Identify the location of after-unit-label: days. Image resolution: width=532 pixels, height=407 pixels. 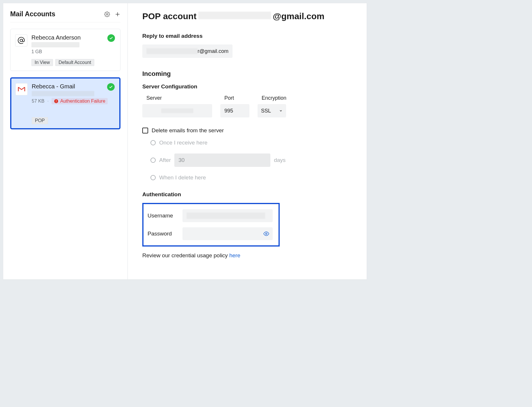
(280, 160).